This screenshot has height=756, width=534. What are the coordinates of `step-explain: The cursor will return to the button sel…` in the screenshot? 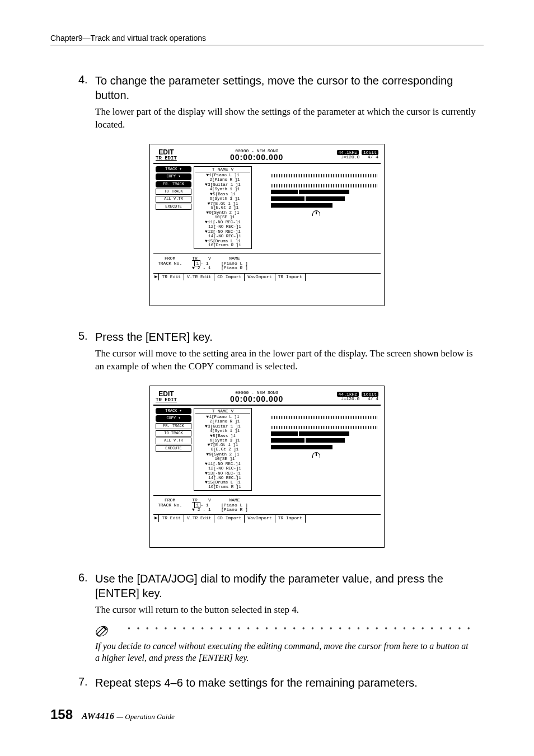 It's located at (289, 610).